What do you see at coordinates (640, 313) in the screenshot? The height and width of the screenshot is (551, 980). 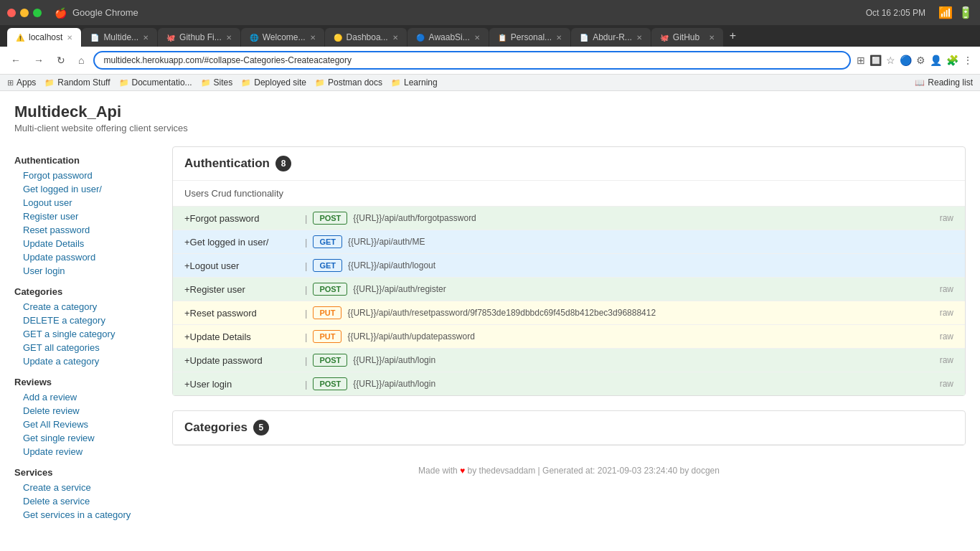 I see `api-url-reset-password: {{URL}}/api/auth/resetpassword/9f7853de1…` at bounding box center [640, 313].